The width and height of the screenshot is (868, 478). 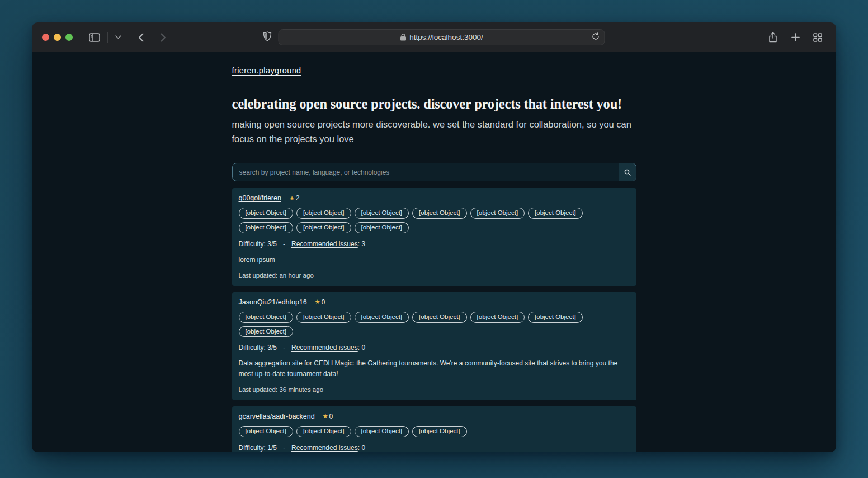 I want to click on brand-link: frieren.playground, so click(x=267, y=71).